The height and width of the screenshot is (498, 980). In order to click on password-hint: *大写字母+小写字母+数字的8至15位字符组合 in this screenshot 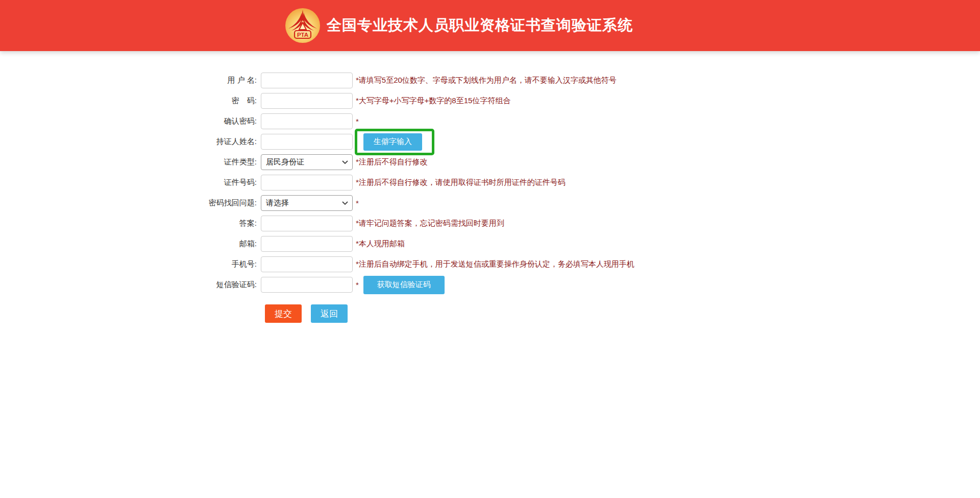, I will do `click(433, 101)`.